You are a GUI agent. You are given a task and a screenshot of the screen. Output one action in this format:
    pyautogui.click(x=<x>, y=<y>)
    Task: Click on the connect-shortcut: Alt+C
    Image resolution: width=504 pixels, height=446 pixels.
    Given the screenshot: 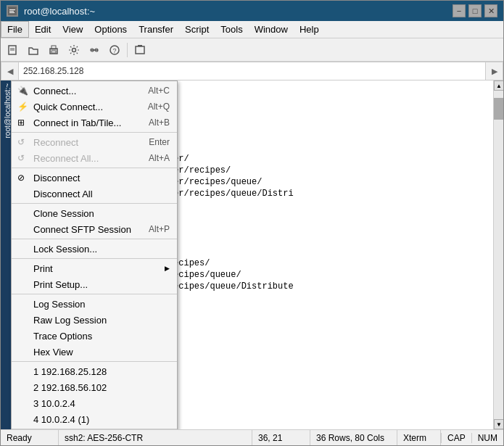 What is the action you would take?
    pyautogui.click(x=159, y=91)
    